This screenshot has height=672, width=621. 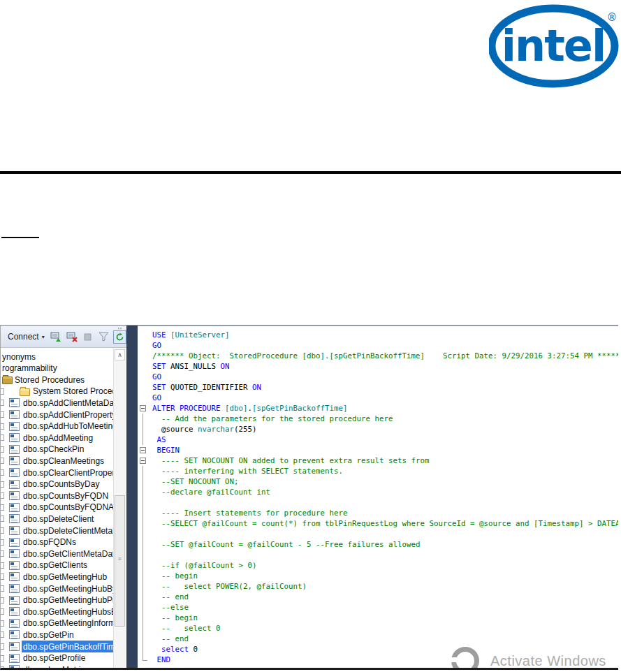 What do you see at coordinates (57, 531) in the screenshot?
I see `tree-item: dbo.spDeleteClientMetaDat` at bounding box center [57, 531].